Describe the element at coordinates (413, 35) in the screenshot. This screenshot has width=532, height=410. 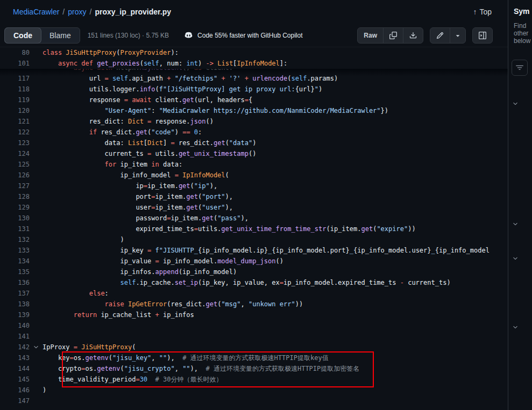
I see `download-button` at that location.